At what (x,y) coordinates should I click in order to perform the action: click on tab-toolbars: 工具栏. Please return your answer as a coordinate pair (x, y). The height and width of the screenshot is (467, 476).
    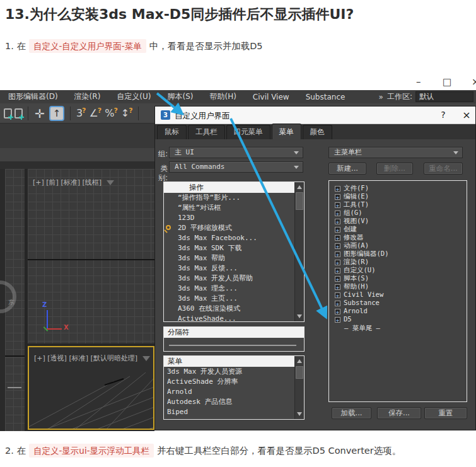
    Looking at the image, I should click on (207, 132).